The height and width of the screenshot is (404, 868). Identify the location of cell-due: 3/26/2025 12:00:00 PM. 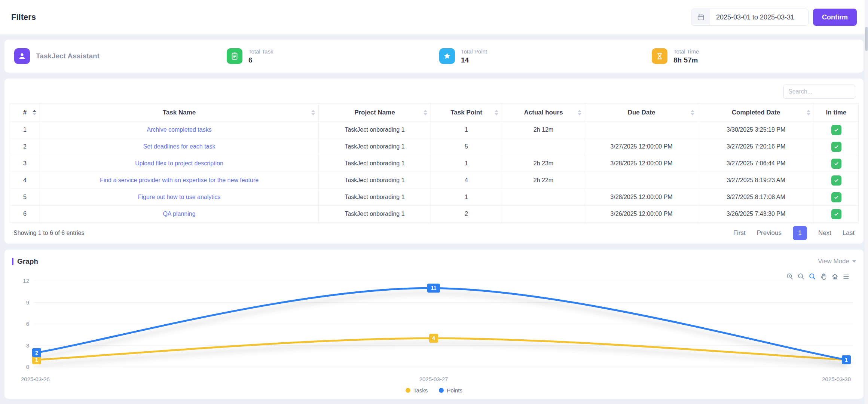
(642, 214).